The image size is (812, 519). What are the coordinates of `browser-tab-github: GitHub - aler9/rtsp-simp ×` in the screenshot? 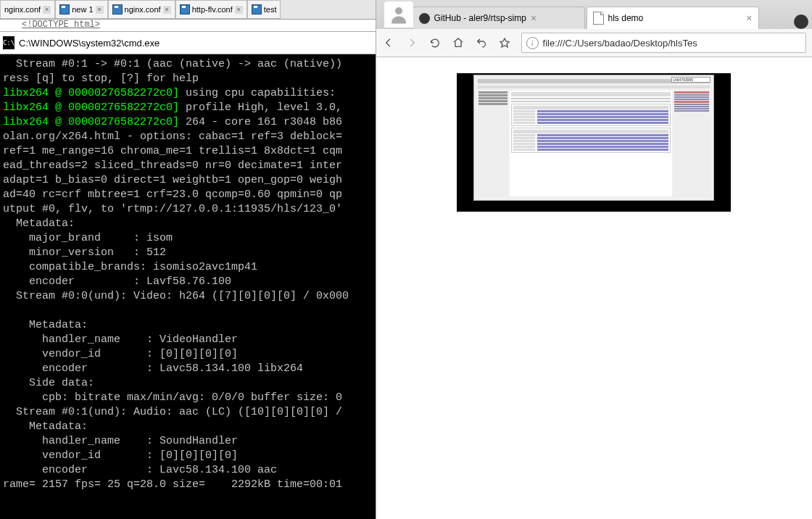 It's located at (499, 17).